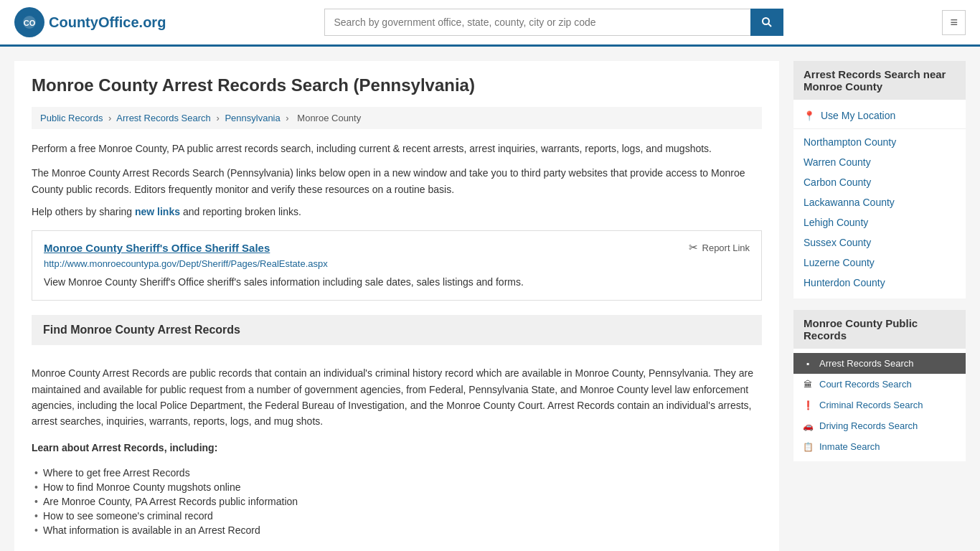 The height and width of the screenshot is (551, 980). Describe the element at coordinates (397, 501) in the screenshot. I see `learn-list-item: Are Monroe County, PA Arrest Records pub…` at that location.